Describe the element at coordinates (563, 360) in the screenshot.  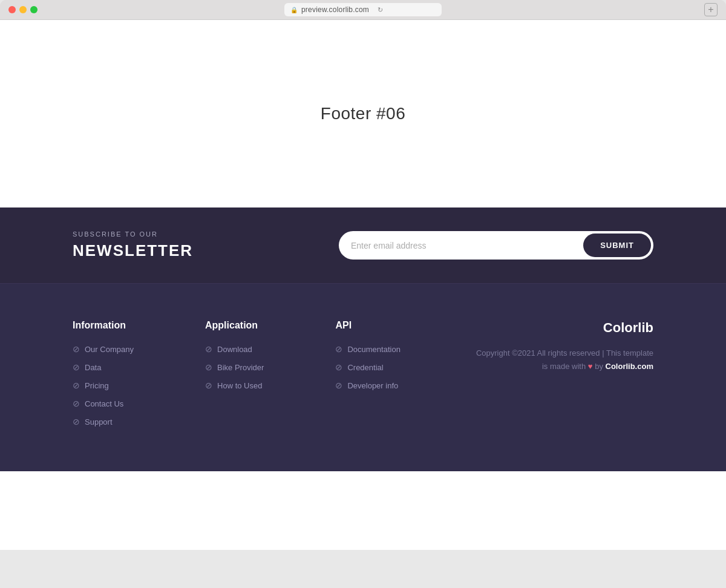
I see `copyright-text: Copyright ©2021 All rights reserved | Th…` at that location.